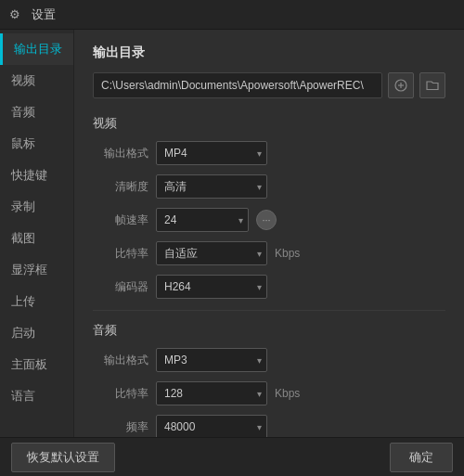 Image resolution: width=464 pixels, height=476 pixels. Describe the element at coordinates (288, 253) in the screenshot. I see `bitrate-unit: Kbps` at that location.